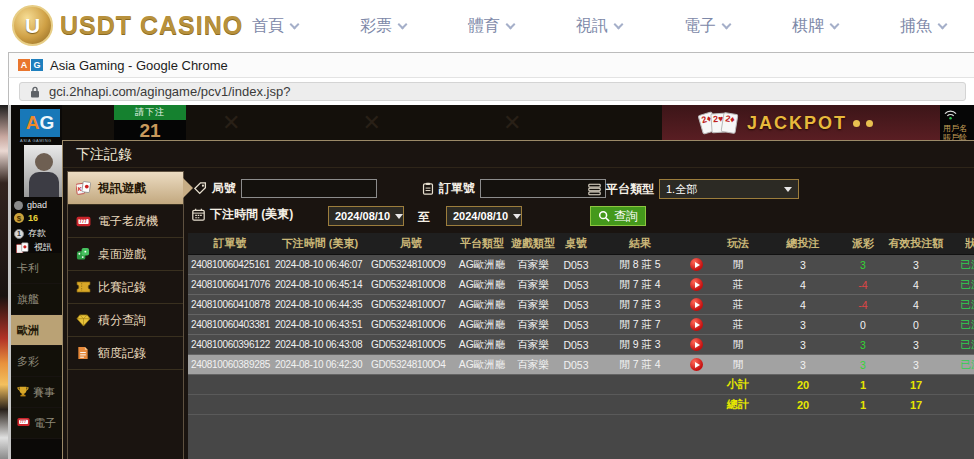  Describe the element at coordinates (863, 244) in the screenshot. I see `column-header: 派彩` at that location.